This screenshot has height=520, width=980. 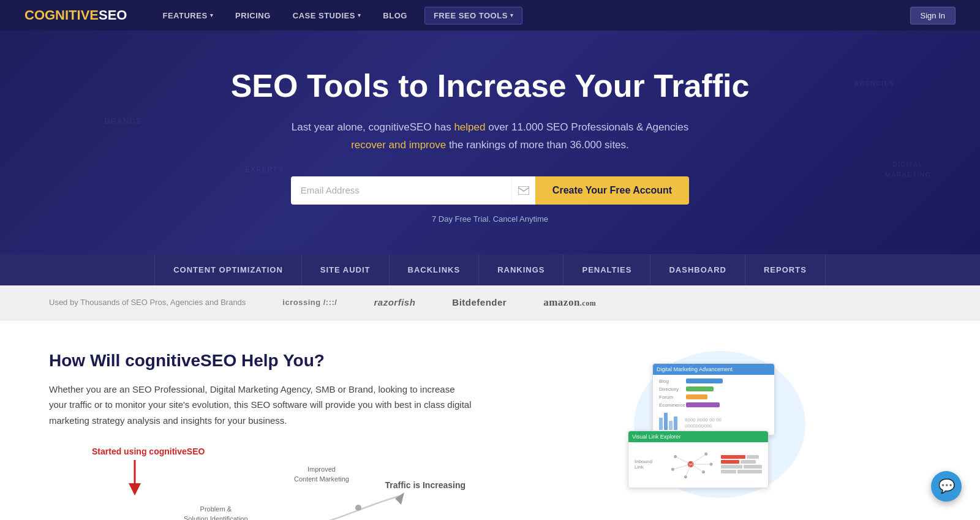 I want to click on mockup-card-secondary-title: Visual Link Explorer, so click(x=698, y=437).